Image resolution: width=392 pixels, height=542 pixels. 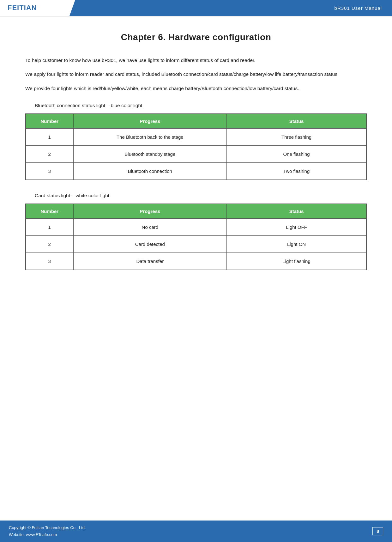 I want to click on bt-row3-progress: Bluetooth connection, so click(x=150, y=171).